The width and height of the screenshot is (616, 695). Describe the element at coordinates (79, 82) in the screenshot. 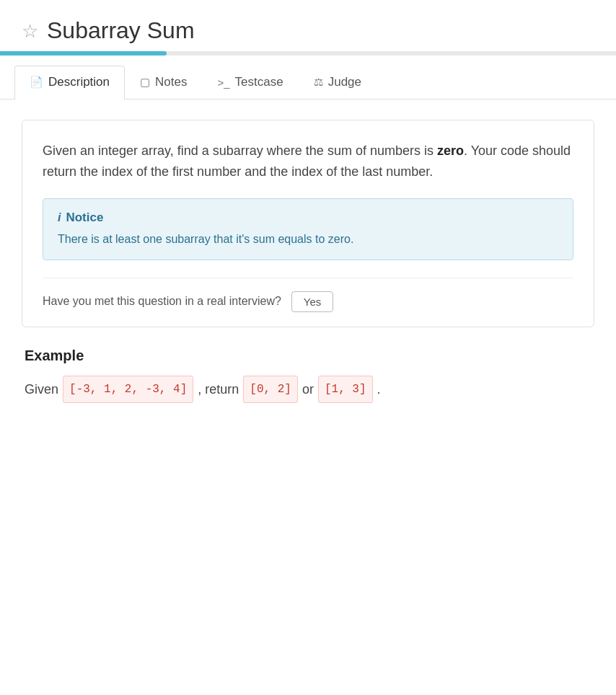

I see `tab-description-label: Description` at that location.